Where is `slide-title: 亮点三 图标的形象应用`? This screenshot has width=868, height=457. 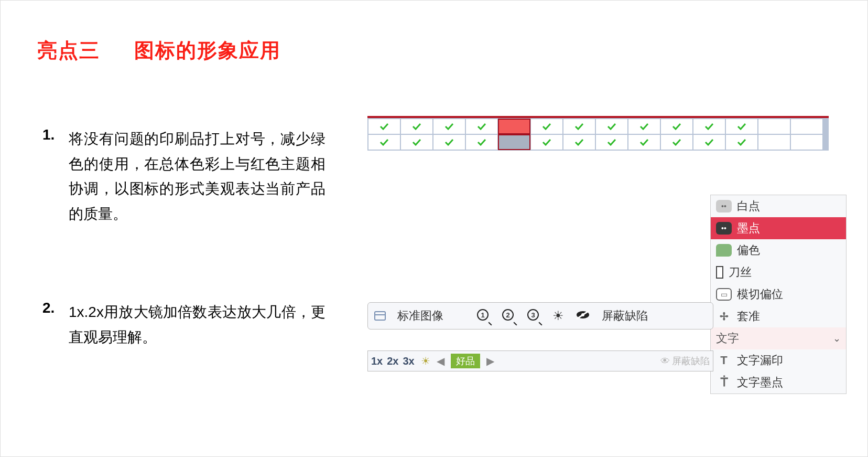
slide-title: 亮点三 图标的形象应用 is located at coordinates (434, 50).